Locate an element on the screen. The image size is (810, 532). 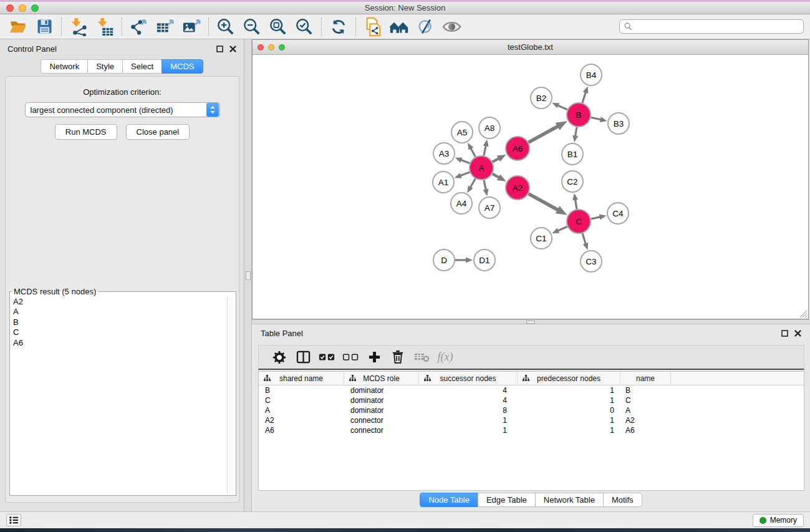
import-network-button is located at coordinates (79, 27).